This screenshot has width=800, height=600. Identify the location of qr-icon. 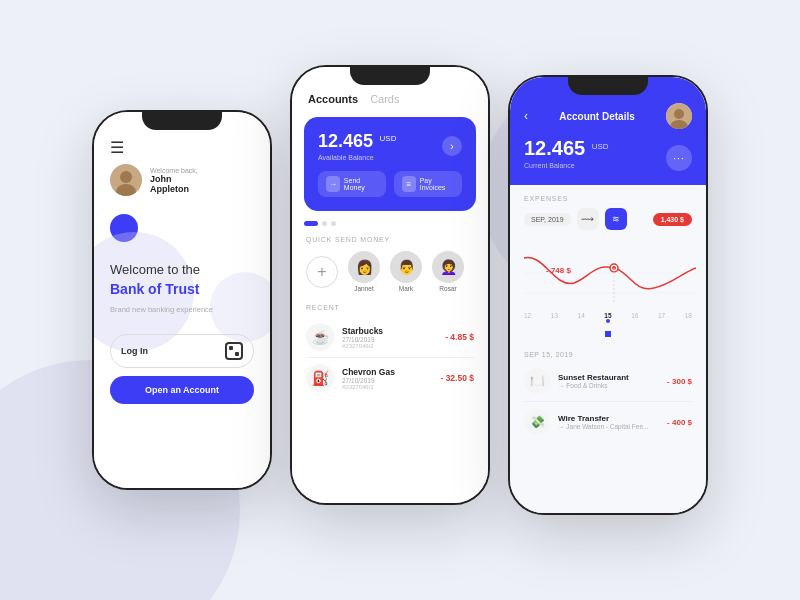
(234, 351).